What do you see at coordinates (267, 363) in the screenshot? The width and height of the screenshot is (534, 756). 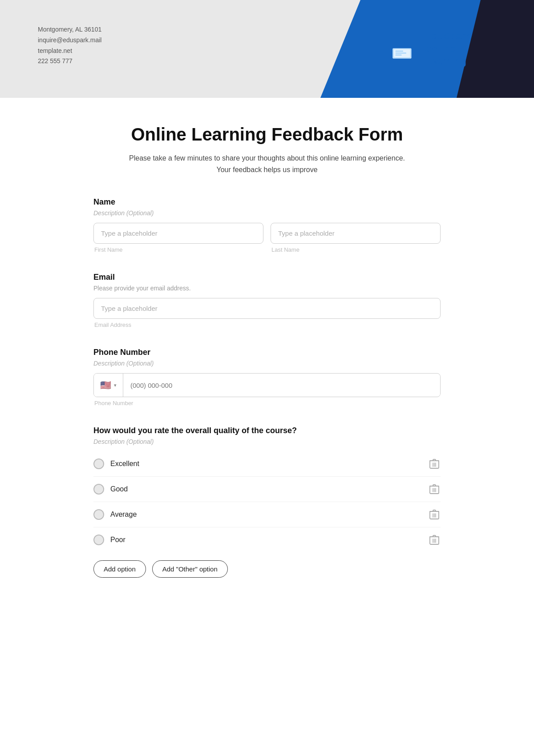 I see `phone-desc: Description (Optional)` at bounding box center [267, 363].